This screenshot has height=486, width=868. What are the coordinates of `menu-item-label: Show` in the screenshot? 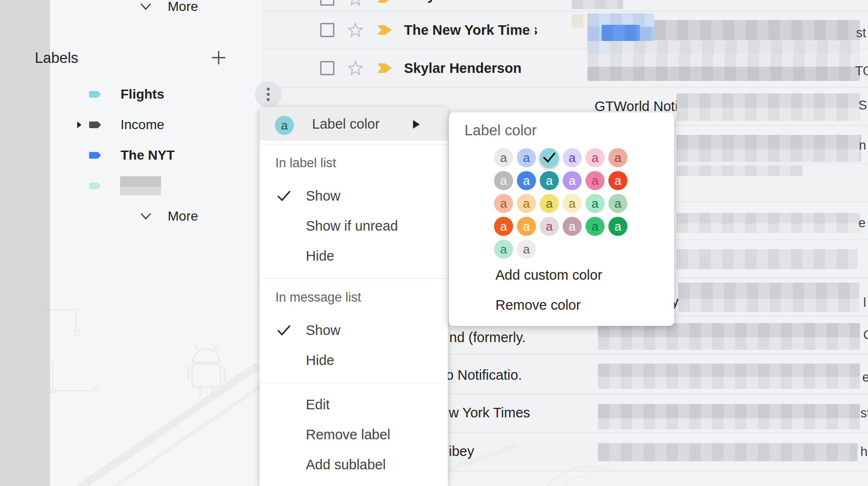 It's located at (323, 330).